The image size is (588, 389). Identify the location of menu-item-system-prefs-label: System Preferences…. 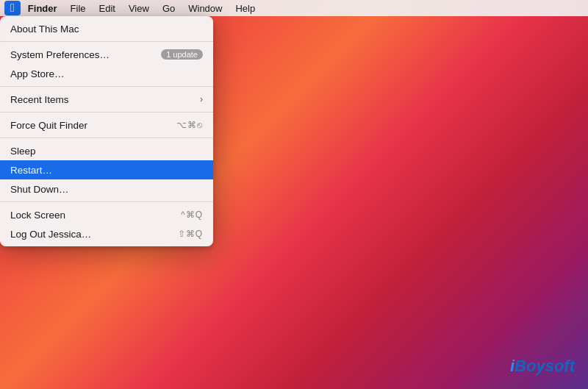
(60, 54).